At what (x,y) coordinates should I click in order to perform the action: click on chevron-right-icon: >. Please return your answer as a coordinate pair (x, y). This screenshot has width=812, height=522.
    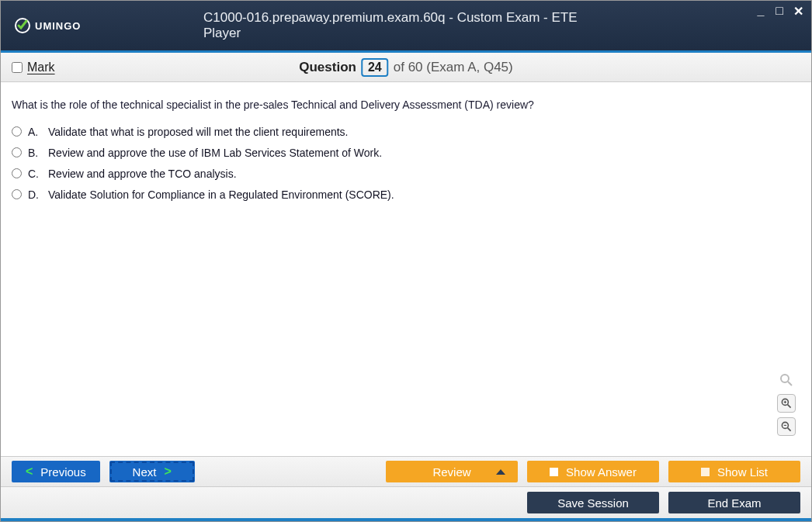
    Looking at the image, I should click on (168, 472).